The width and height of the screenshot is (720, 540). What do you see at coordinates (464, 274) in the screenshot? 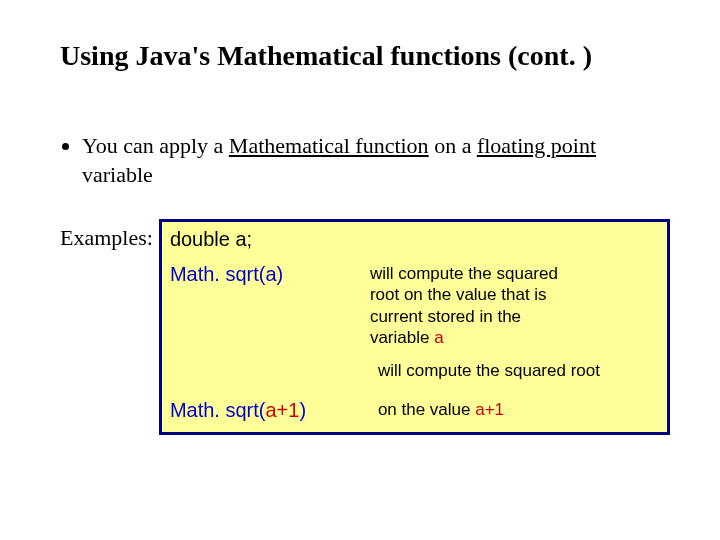
I see `desc1-line1: will compute the squared` at bounding box center [464, 274].